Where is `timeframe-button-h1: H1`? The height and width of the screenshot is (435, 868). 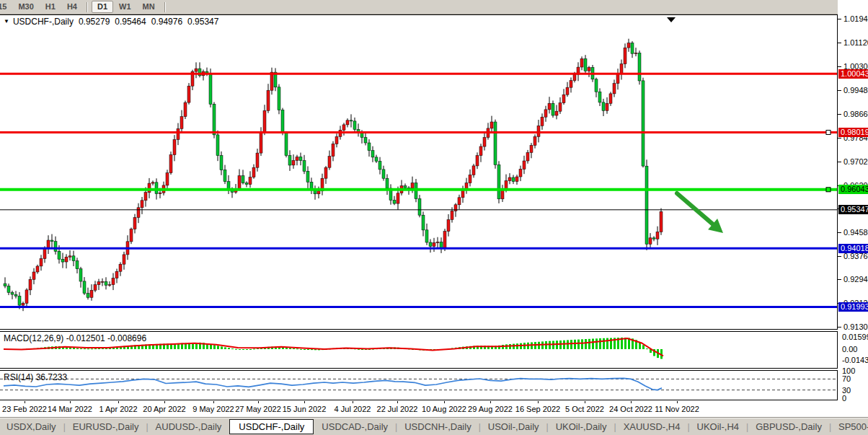
timeframe-button-h1: H1 is located at coordinates (50, 7).